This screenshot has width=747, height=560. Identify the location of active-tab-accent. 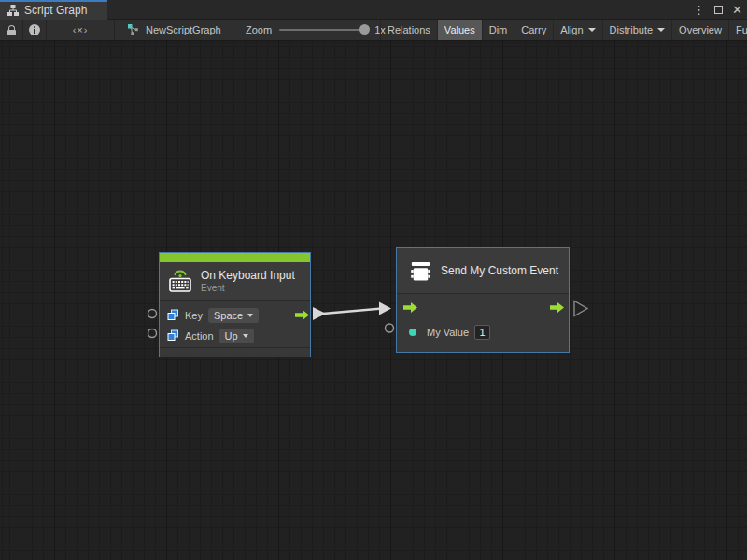
(54, 1).